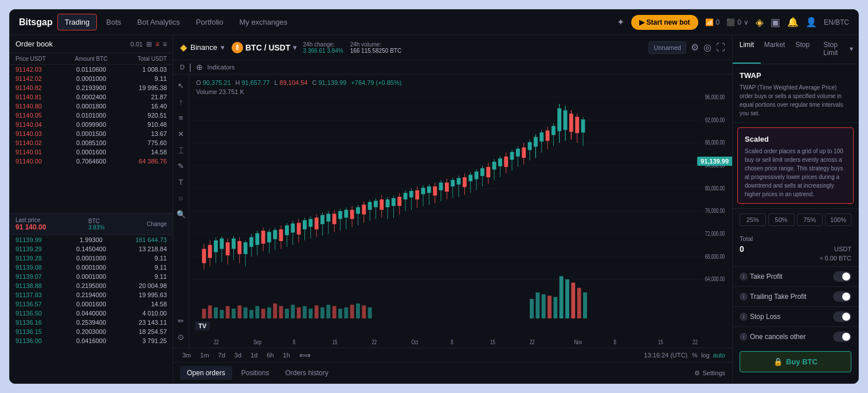  Describe the element at coordinates (744, 317) in the screenshot. I see `stop-loss-info-icon: i` at that location.